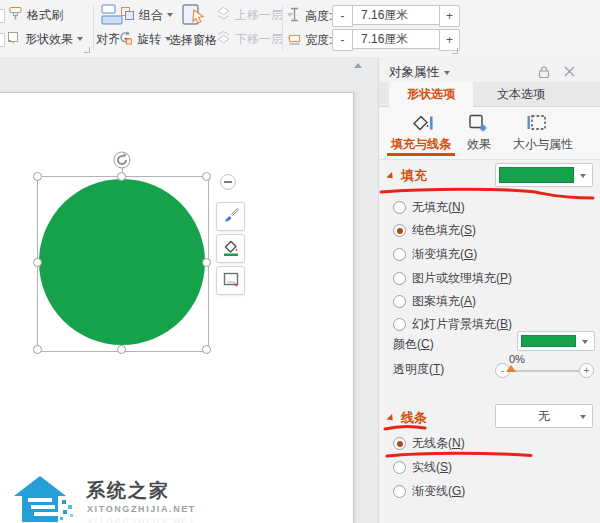 The width and height of the screenshot is (600, 523). I want to click on resize-handle-sw, so click(38, 350).